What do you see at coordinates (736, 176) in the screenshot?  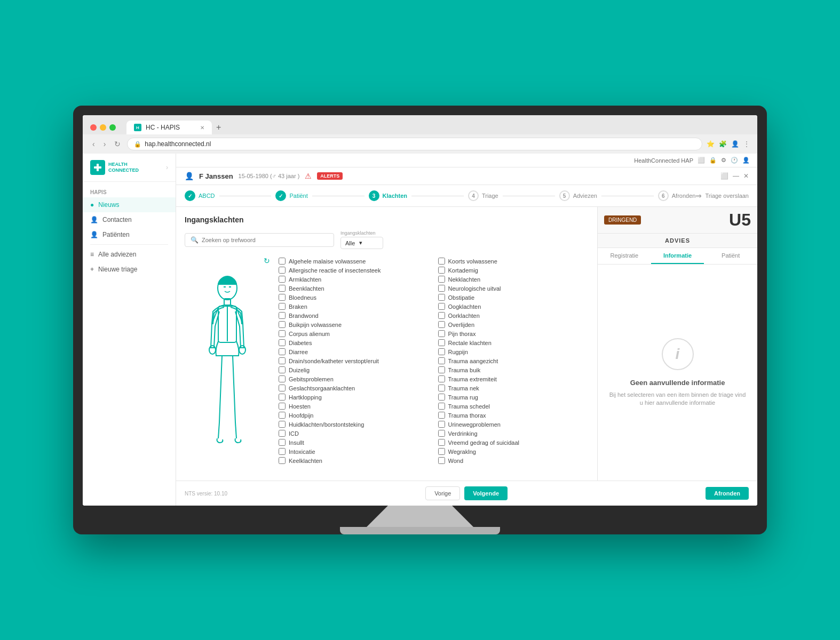 I see `minimize-window-icon: —` at bounding box center [736, 176].